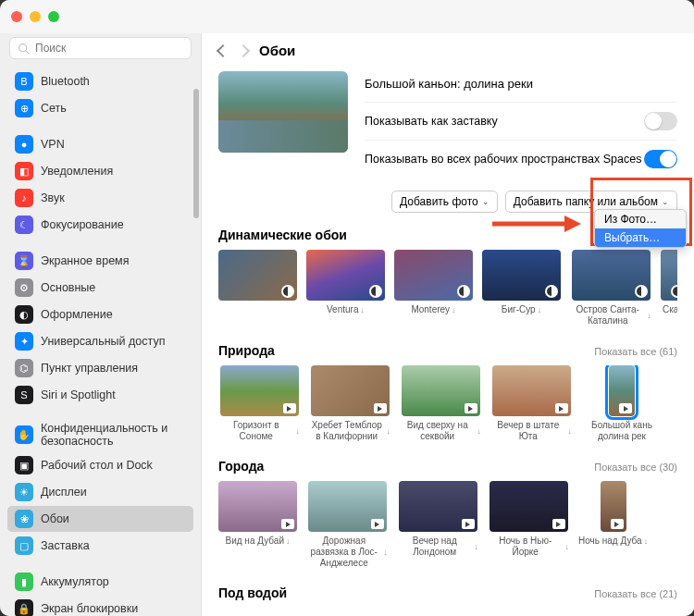 The width and height of the screenshot is (694, 616). What do you see at coordinates (613, 525) in the screenshot?
I see `wallpaper-item: Ночь над Дуба↓` at bounding box center [613, 525].